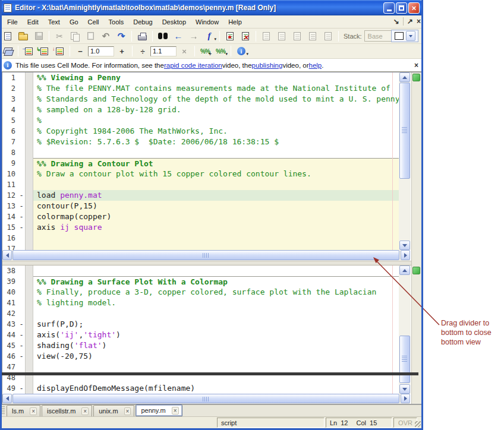 This screenshot has width=504, height=430. What do you see at coordinates (143, 51) in the screenshot?
I see `divide-value-button: ÷` at bounding box center [143, 51].